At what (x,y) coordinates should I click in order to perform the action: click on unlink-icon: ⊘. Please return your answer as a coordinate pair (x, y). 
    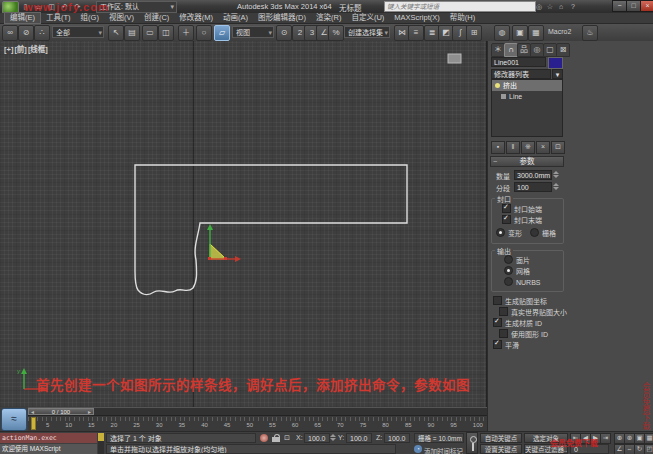
    Looking at the image, I should click on (26, 33).